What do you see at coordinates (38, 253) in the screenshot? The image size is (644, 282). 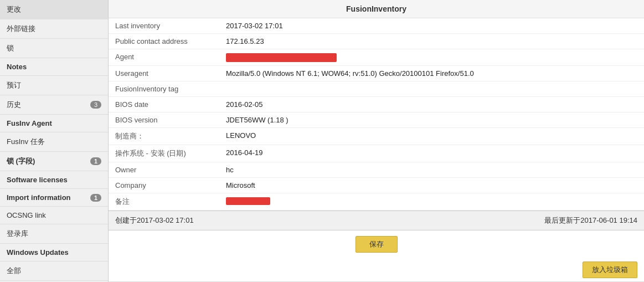 I see `sidebar-label-windows-updates: Windows Updates` at bounding box center [38, 253].